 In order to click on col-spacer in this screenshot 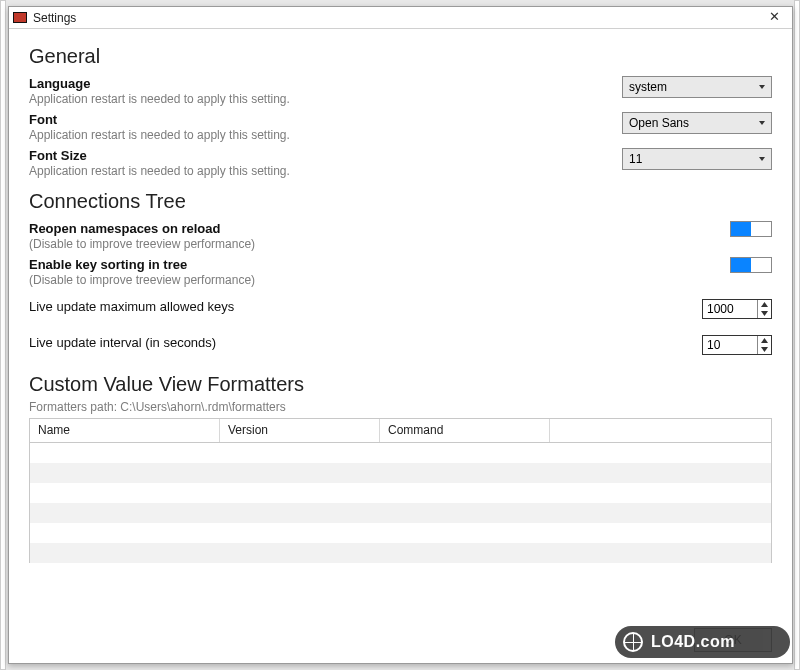, I will do `click(660, 430)`.